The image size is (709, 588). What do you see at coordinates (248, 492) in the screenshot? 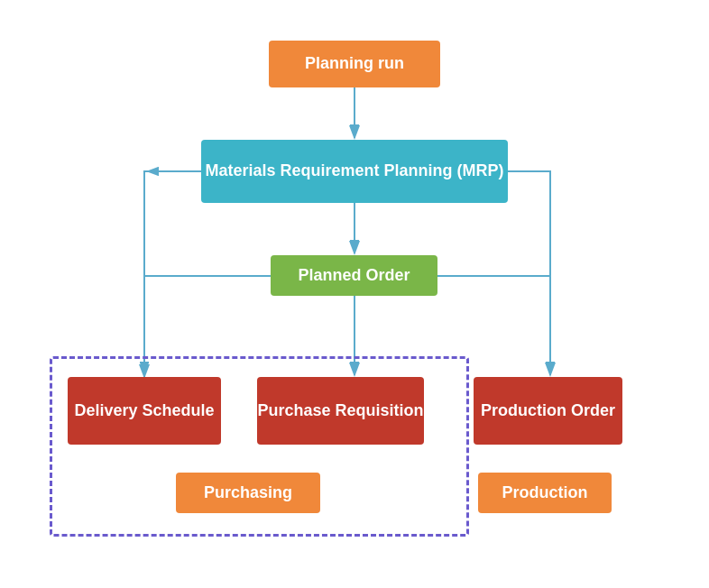
I see `purchasing-box: Purchasing` at bounding box center [248, 492].